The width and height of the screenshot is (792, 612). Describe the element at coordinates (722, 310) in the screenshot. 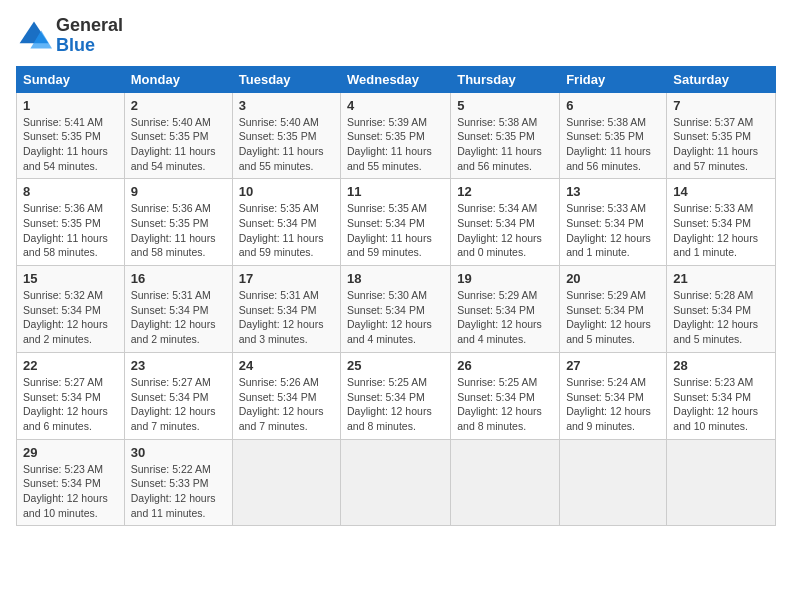

I see `calendar-cell: 21Sunrise: 5:28 AMSunset: 5:34 PMDayligh…` at that location.